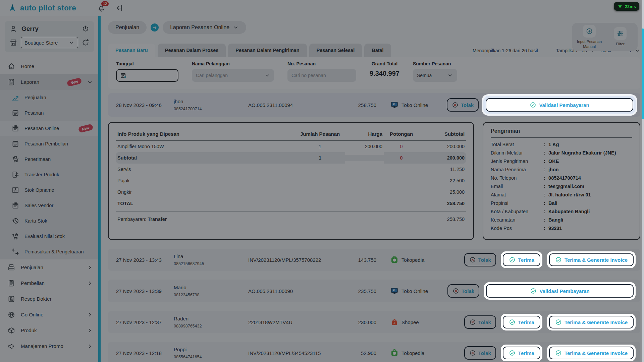 The width and height of the screenshot is (644, 362). Describe the element at coordinates (49, 82) in the screenshot. I see `sidebar-item-laporan: Laporan New` at that location.